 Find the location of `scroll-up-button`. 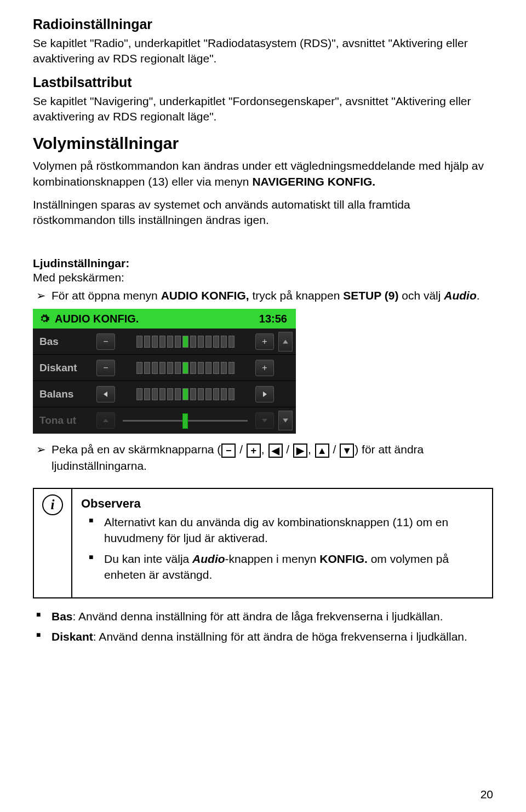

scroll-up-button is located at coordinates (285, 342).